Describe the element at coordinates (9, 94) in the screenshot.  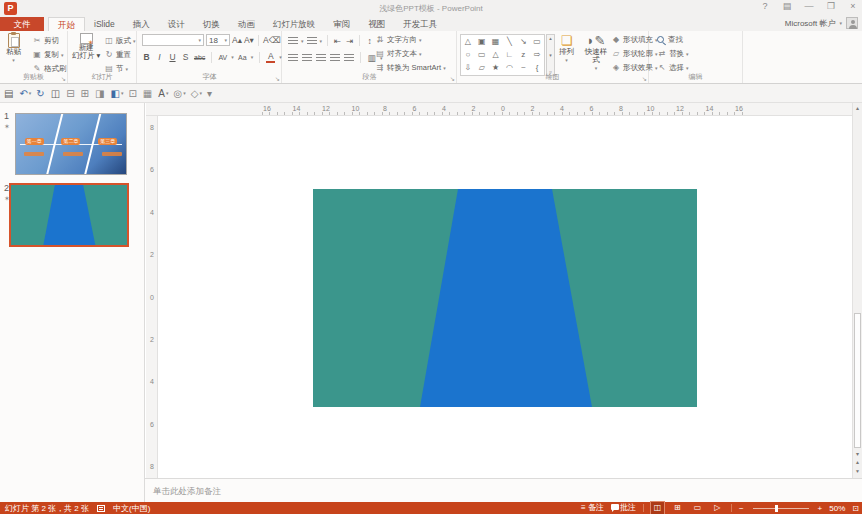
I see `qat-button: ▤` at that location.